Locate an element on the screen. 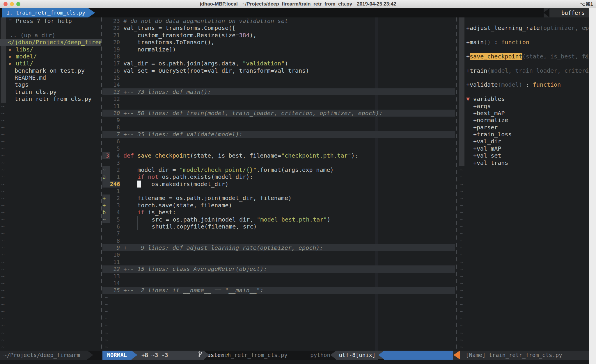  line-number: 3 is located at coordinates (115, 205).